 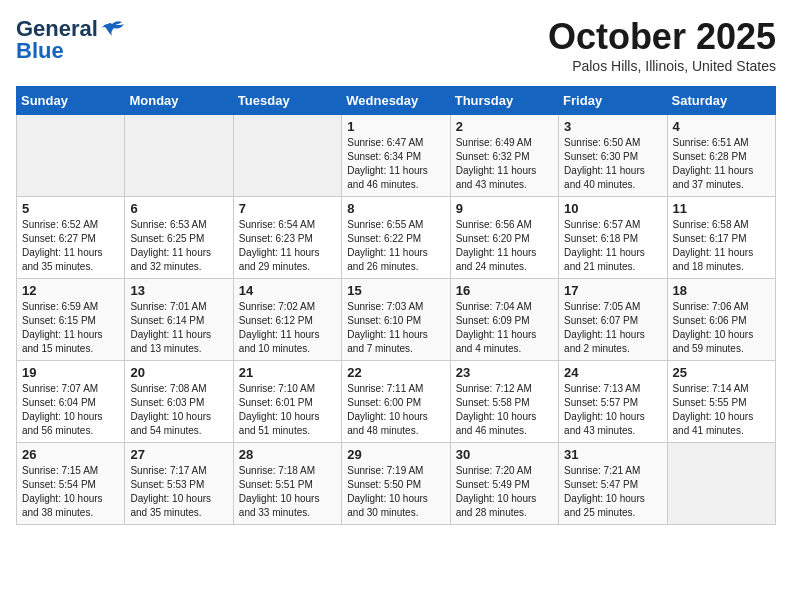 I want to click on day-info: Sunrise: 6:50 AM Sunset: 6:30 PM Dayligh…, so click(x=612, y=164).